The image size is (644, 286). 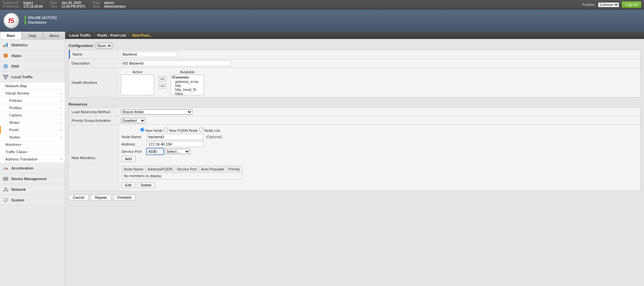 I want to click on col-auto-populate: Auto Populate, so click(x=213, y=169).